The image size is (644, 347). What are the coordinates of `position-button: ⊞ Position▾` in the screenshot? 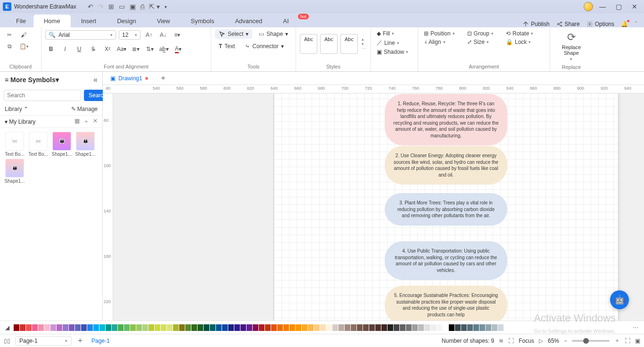 It's located at (439, 34).